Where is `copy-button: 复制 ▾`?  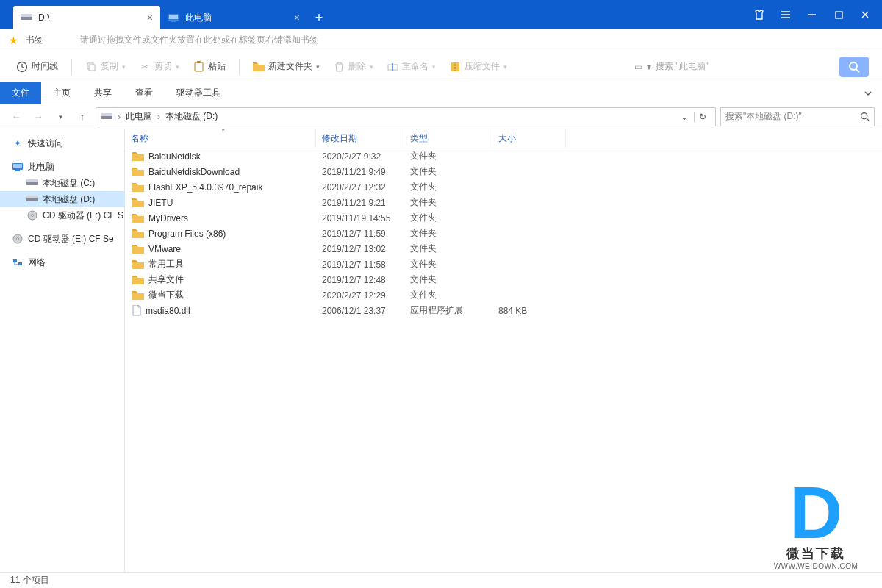 copy-button: 复制 ▾ is located at coordinates (106, 66).